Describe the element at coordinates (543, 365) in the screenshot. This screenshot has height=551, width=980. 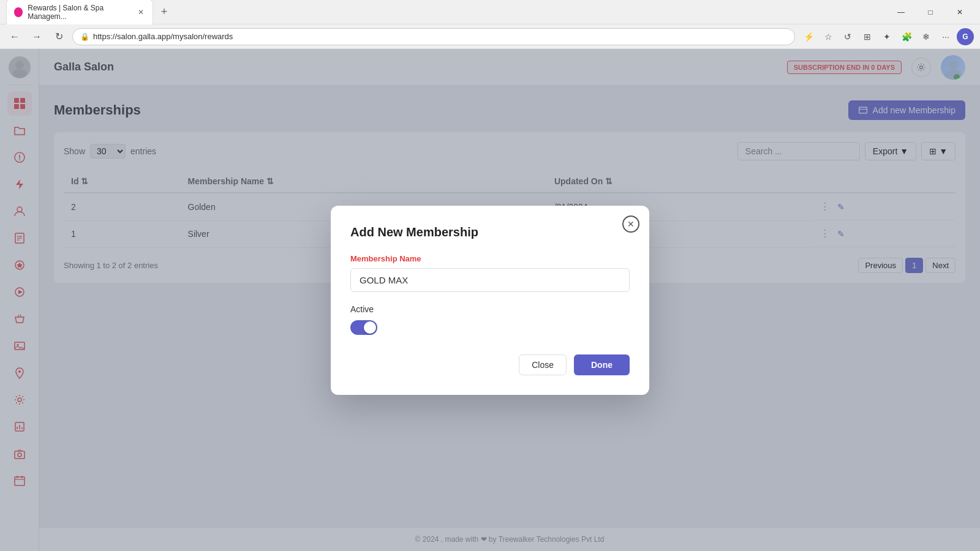
I see `modal-close-btn: Close` at that location.